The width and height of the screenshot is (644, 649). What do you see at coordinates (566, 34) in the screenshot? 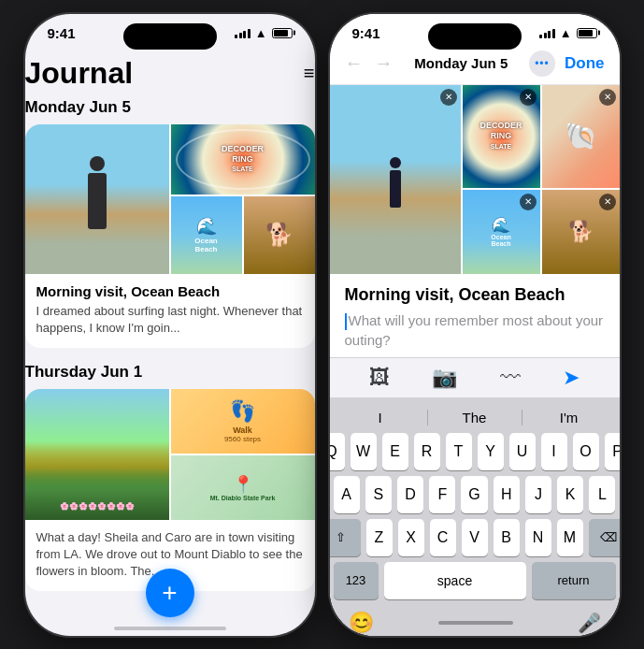
I see `wifi-icon-2: ▲` at bounding box center [566, 34].